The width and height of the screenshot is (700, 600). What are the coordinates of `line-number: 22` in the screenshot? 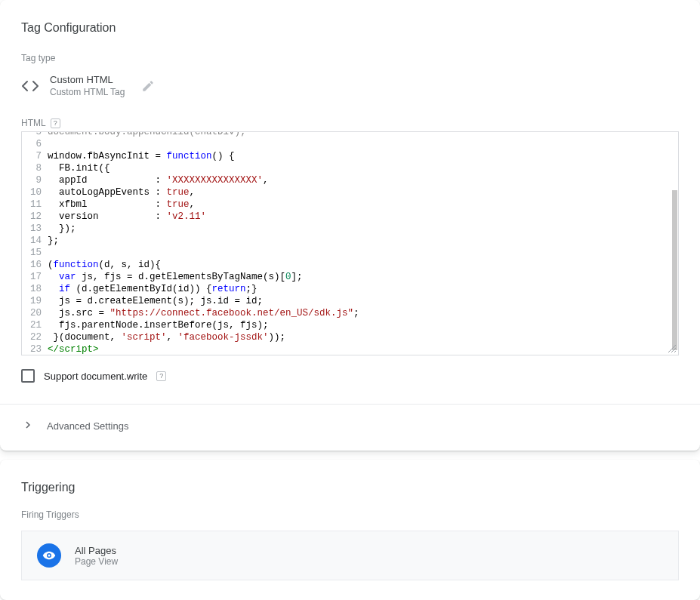 It's located at (35, 337).